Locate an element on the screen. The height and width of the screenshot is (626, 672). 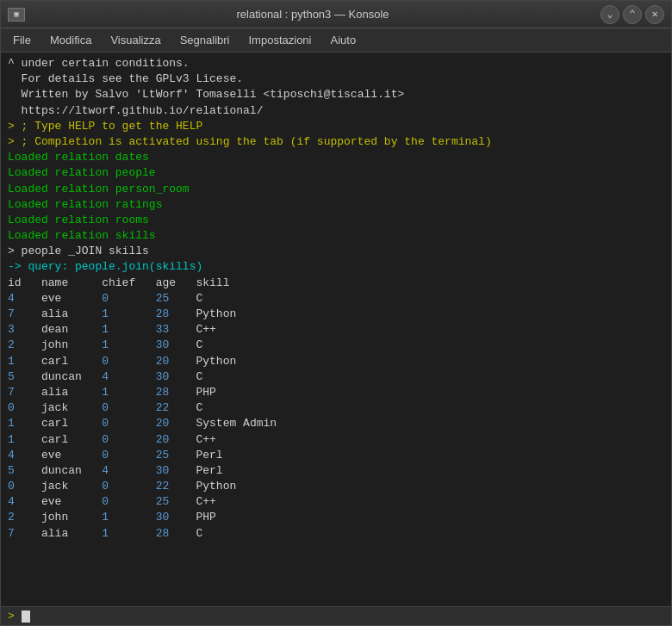
terminal-line: 5 duncan 4 30 C is located at coordinates (336, 377).